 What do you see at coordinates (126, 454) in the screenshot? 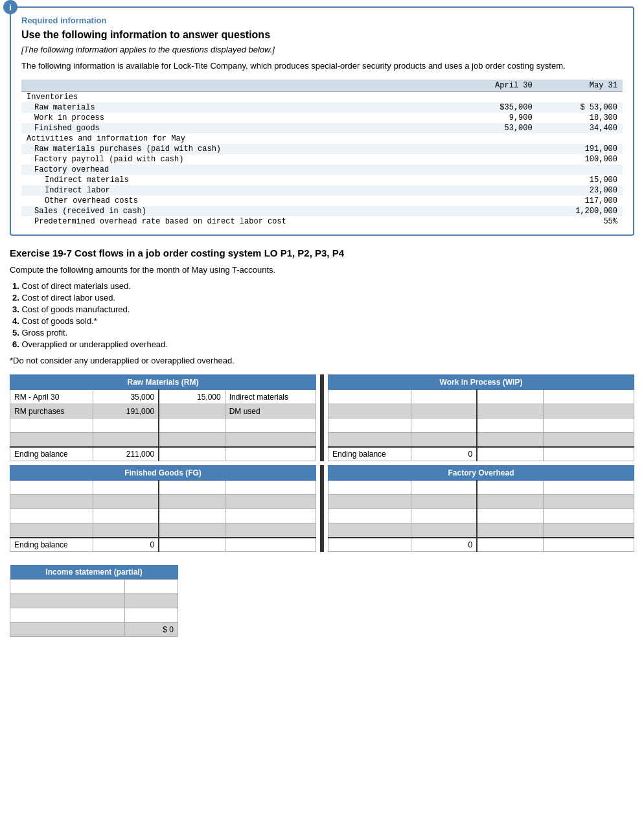
I see `t-left-val: 211,000` at bounding box center [126, 454].